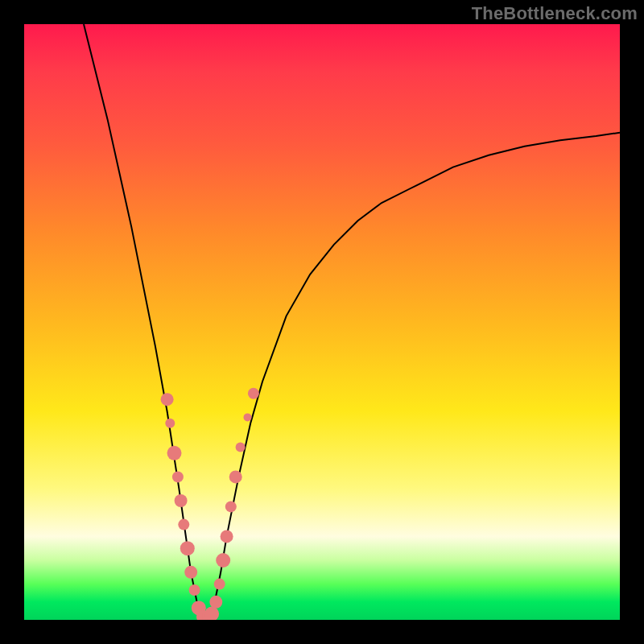 This screenshot has height=644, width=644. What do you see at coordinates (210, 504) in the screenshot?
I see `marker-dots` at bounding box center [210, 504].